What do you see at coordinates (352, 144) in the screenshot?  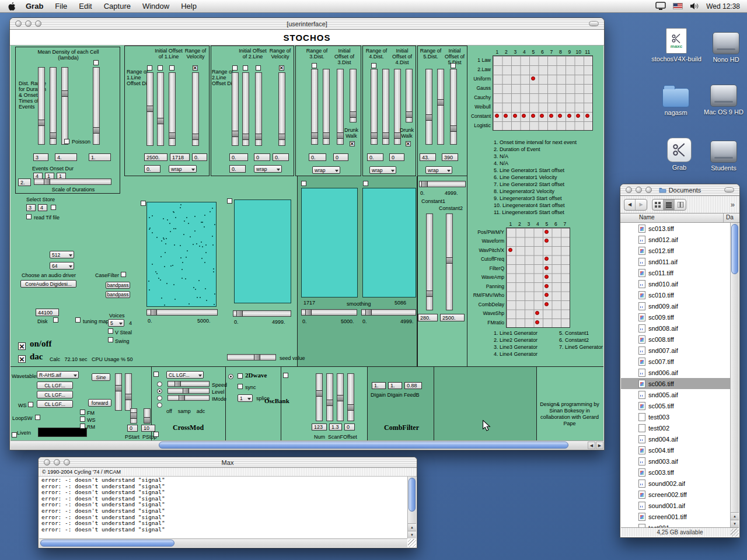 I see `dist3-drunkwalk-checkbox` at bounding box center [352, 144].